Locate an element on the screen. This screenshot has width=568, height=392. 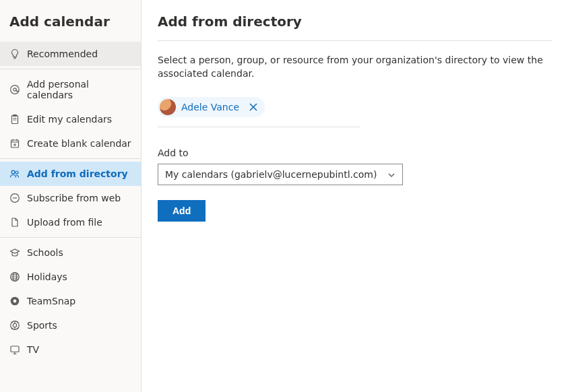
sidebar-item-label: Add from directory is located at coordinates (77, 174).